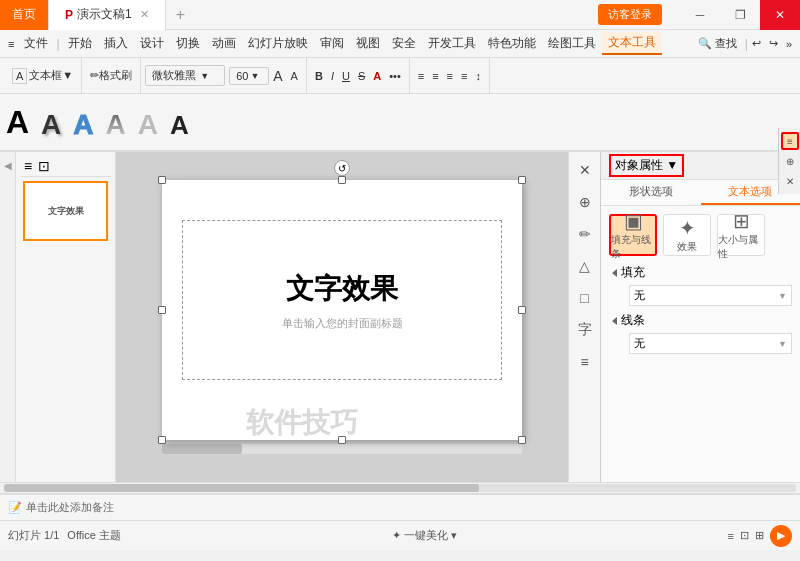 The width and height of the screenshot is (800, 561). What do you see at coordinates (700, 15) in the screenshot?
I see `minimize-button: ─` at bounding box center [700, 15].